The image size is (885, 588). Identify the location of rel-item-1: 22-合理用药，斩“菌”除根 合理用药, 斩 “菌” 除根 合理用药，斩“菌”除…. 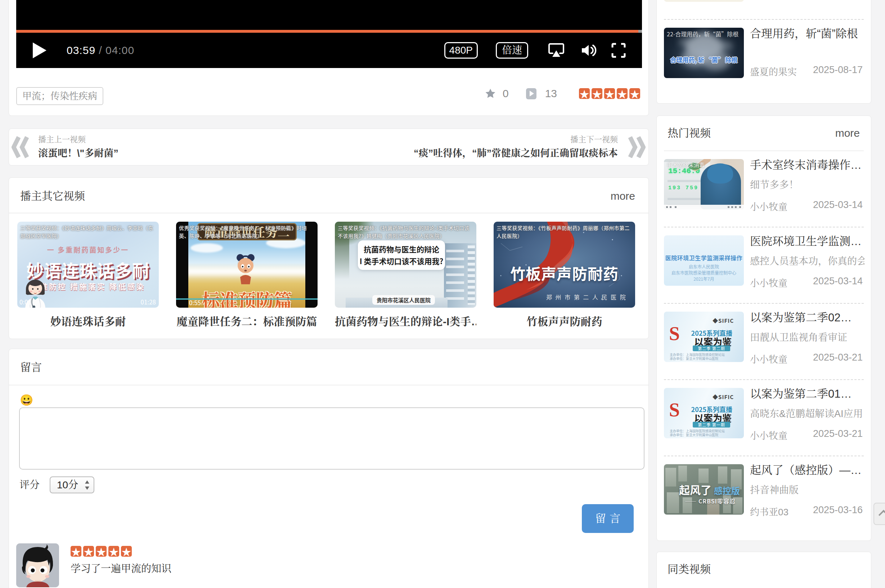
(764, 58).